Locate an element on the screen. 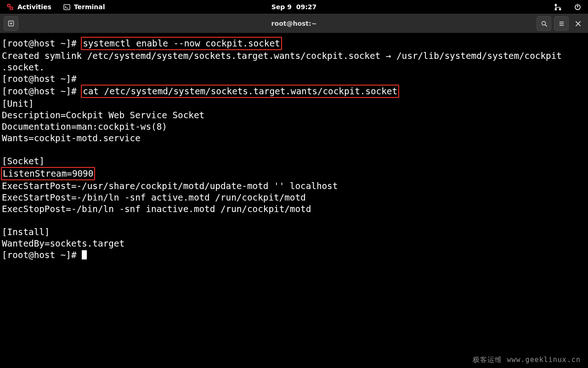 The width and height of the screenshot is (588, 368). highlight-box: ListenStream=9090 is located at coordinates (48, 174).